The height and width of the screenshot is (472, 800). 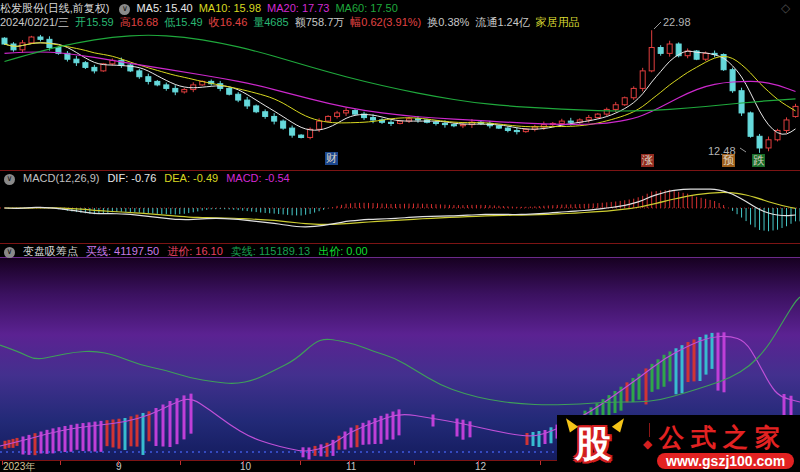 I want to click on logo-site-url: www.gszj100.com, so click(x=726, y=461).